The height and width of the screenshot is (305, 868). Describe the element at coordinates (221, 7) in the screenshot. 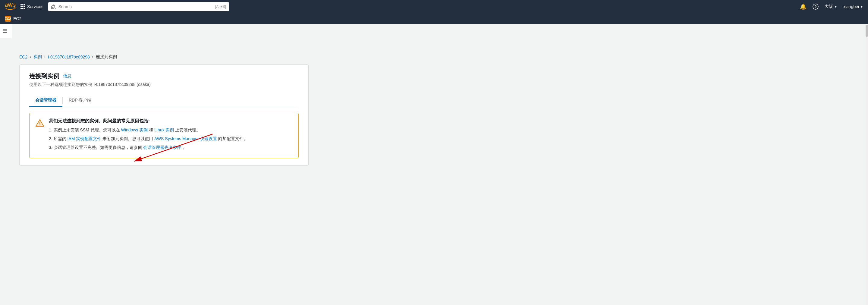

I see `search-shortcut: [Alt+S]` at that location.